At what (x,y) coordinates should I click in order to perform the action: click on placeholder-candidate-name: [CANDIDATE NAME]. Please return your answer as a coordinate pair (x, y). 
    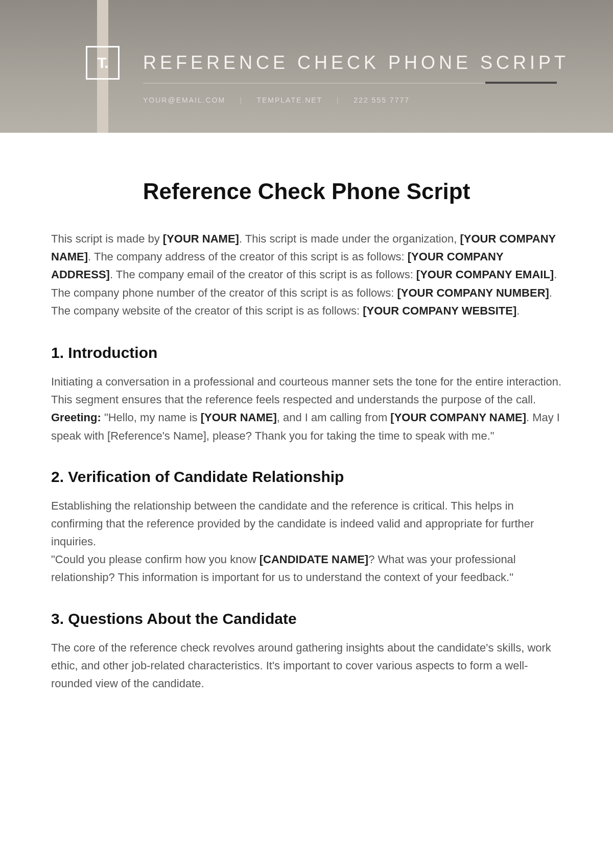
    Looking at the image, I should click on (314, 560).